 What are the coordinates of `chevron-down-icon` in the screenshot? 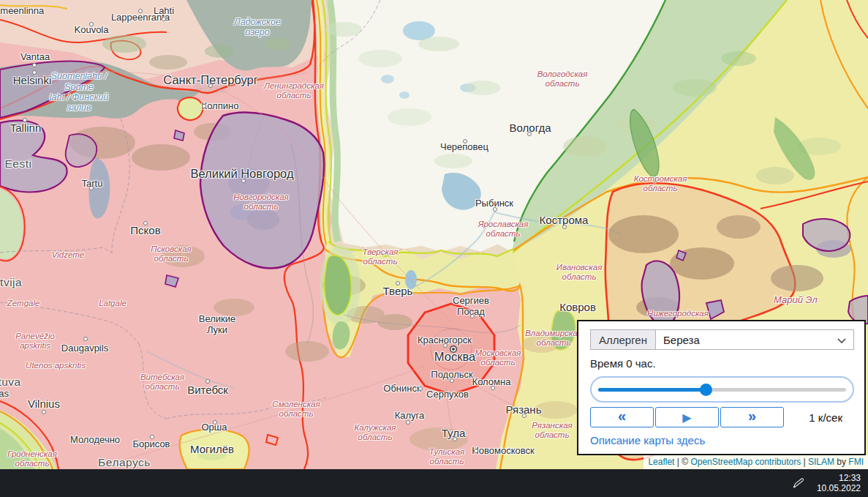 It's located at (842, 341).